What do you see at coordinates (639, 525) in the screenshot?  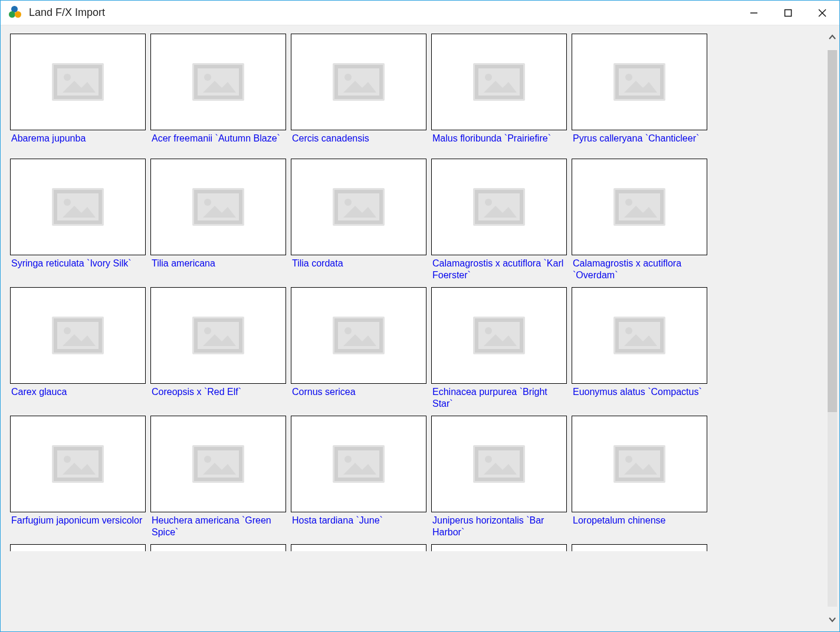 I see `item-caption: Loropetalum chinense` at bounding box center [639, 525].